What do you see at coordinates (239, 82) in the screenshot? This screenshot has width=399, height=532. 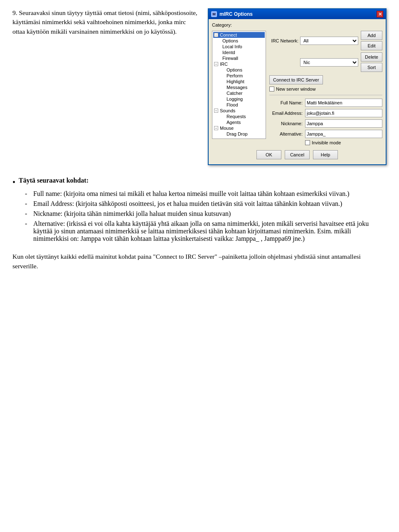 I see `tree-item-highlight: Highlight` at bounding box center [239, 82].